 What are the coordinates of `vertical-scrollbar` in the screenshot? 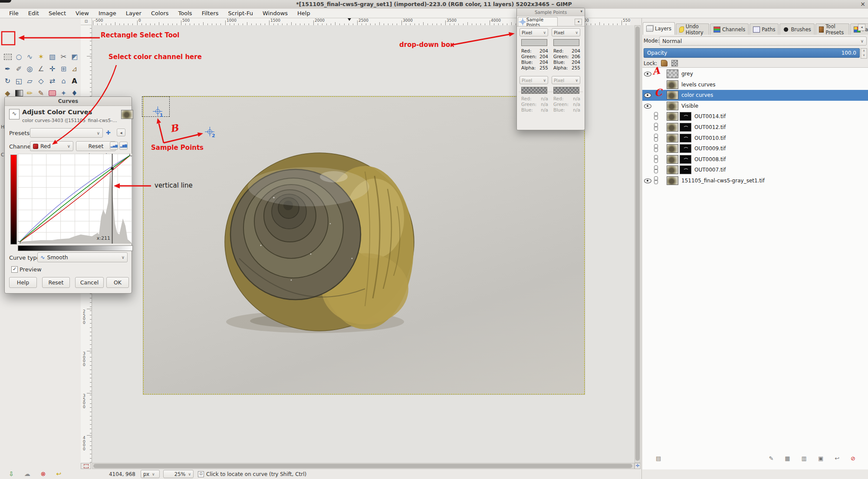 It's located at (638, 244).